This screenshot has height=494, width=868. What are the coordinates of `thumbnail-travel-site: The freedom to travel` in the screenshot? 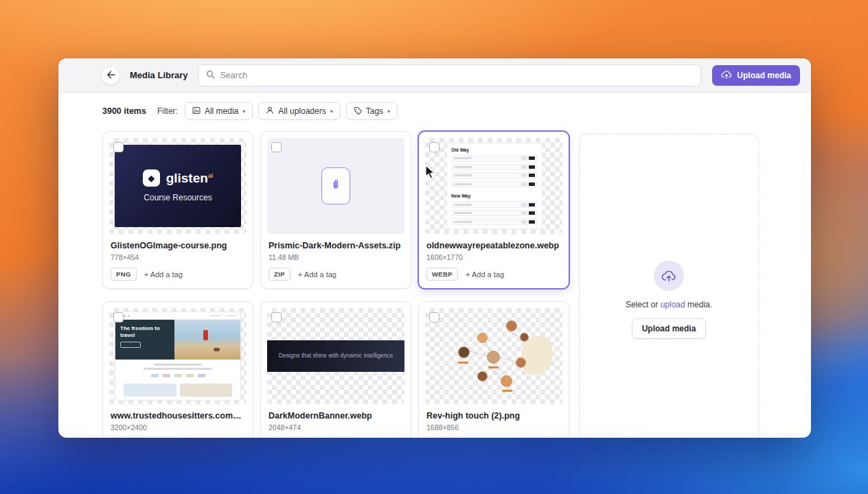 It's located at (178, 356).